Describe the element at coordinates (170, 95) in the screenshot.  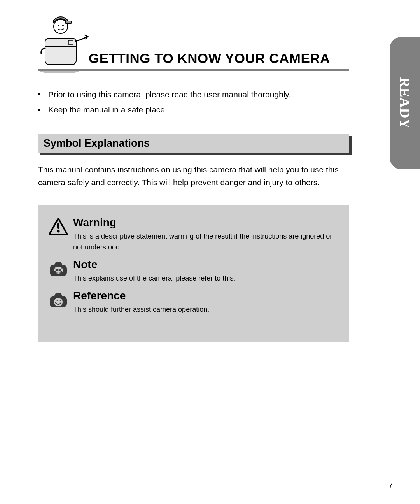
I see `intro-text: Prior to using this camera, please read …` at that location.